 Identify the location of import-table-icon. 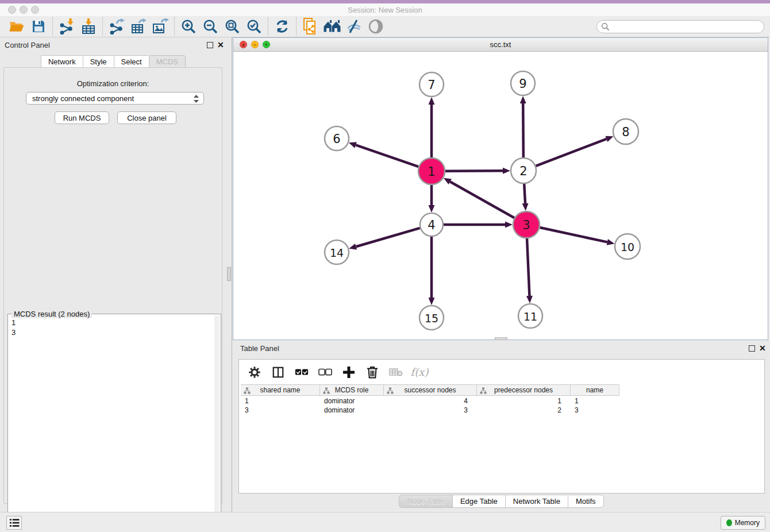
(88, 26).